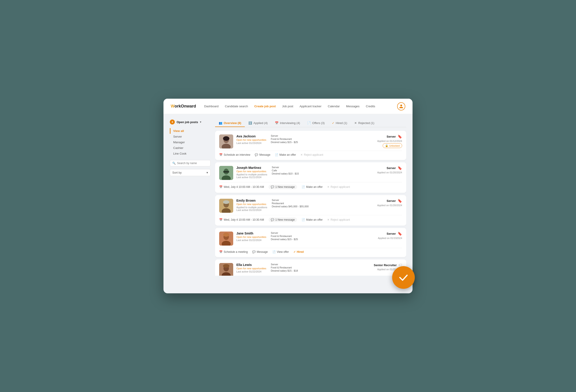  What do you see at coordinates (311, 177) in the screenshot?
I see `candidate-card-joseph: Joseph Martinez Open for new opportuniti…` at bounding box center [311, 177].